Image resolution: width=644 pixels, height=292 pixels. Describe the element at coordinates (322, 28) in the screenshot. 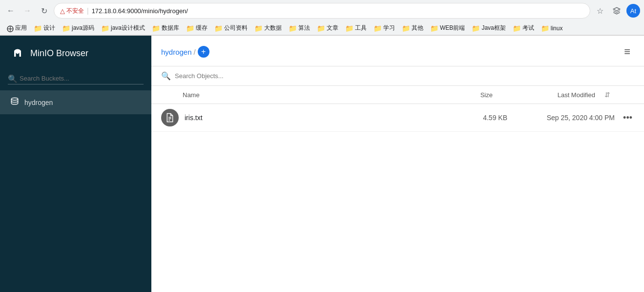

I see `bookmarks-bar: ⨁ 应用 📁 设计 📁 java源码 📁 java设计模式 📁 数据库 📁 缓存…` at that location.